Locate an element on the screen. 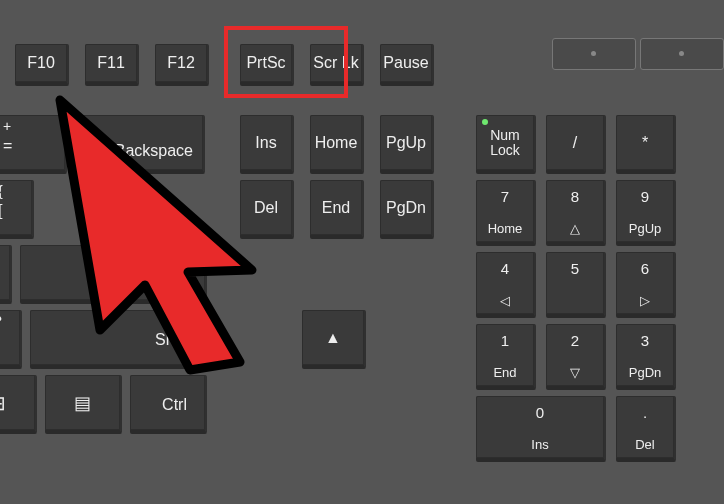 Image resolution: width=724 pixels, height=504 pixels. key-label: Home is located at coordinates (336, 143).